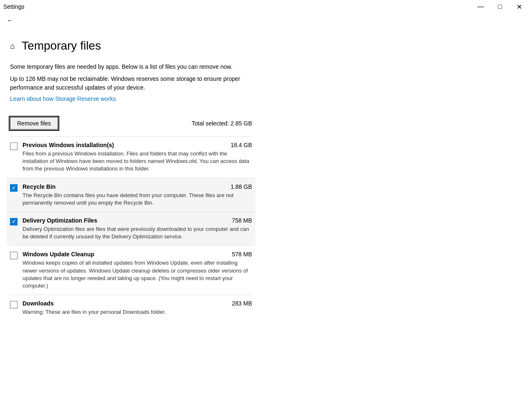 The image size is (532, 413). What do you see at coordinates (137, 187) in the screenshot?
I see `file-header-recycle-bin: Recycle Bin1.88 GB` at bounding box center [137, 187].